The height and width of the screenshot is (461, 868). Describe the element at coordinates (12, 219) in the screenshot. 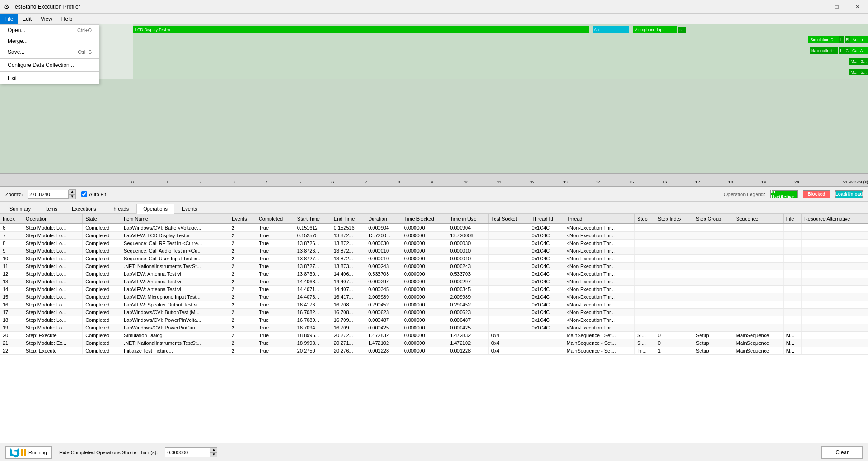

I see `col-index: Index` at that location.